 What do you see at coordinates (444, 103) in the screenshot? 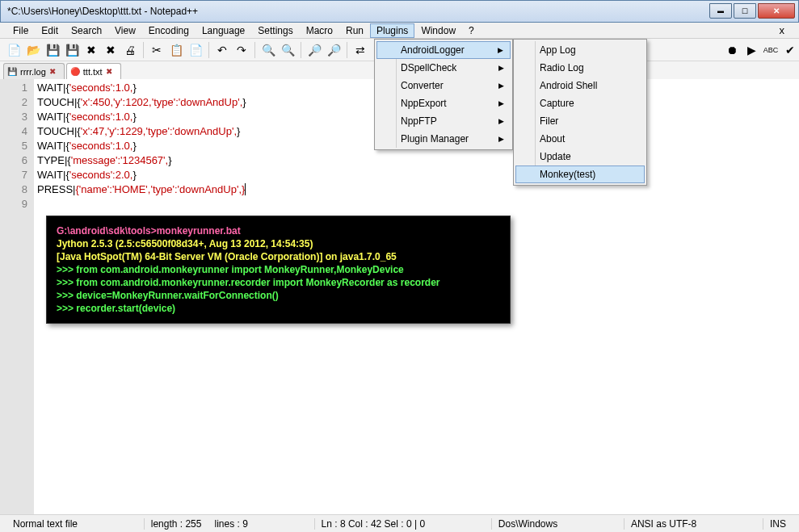
I see `menuitem-nppexport: NppExport▶` at bounding box center [444, 103].